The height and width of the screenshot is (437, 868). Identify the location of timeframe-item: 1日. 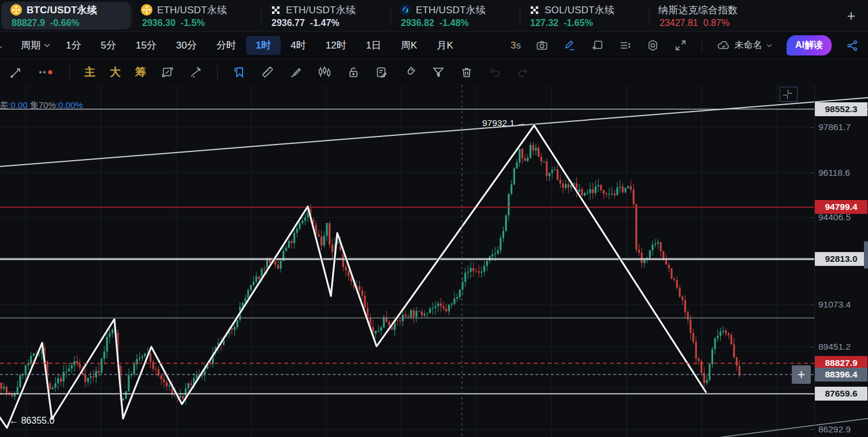
(374, 45).